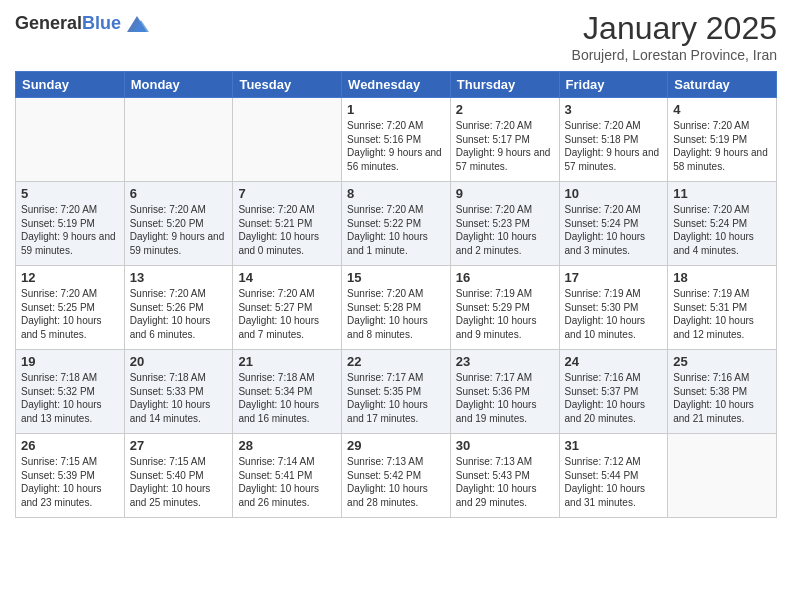 This screenshot has height=612, width=792. Describe the element at coordinates (505, 230) in the screenshot. I see `day-info: Sunrise: 7:20 AM Sunset: 5:23 PM Dayligh…` at that location.